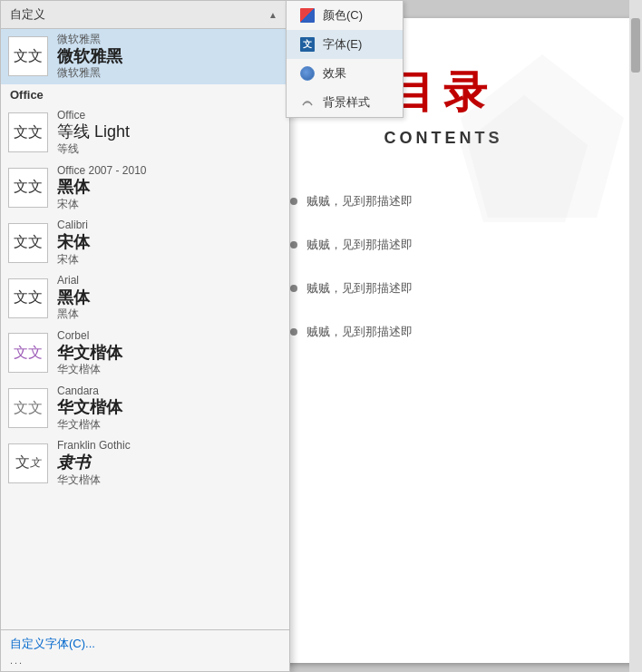 The width and height of the screenshot is (642, 672). I want to click on font-info-equi: Office 等线 Light 等线, so click(93, 132).